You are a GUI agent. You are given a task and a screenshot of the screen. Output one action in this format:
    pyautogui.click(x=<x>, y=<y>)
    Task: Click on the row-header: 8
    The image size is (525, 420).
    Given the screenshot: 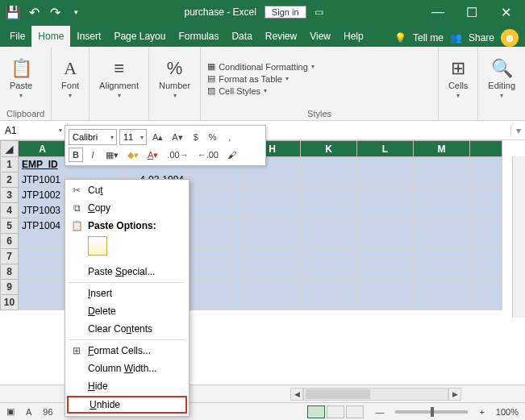 What is the action you would take?
    pyautogui.click(x=10, y=272)
    